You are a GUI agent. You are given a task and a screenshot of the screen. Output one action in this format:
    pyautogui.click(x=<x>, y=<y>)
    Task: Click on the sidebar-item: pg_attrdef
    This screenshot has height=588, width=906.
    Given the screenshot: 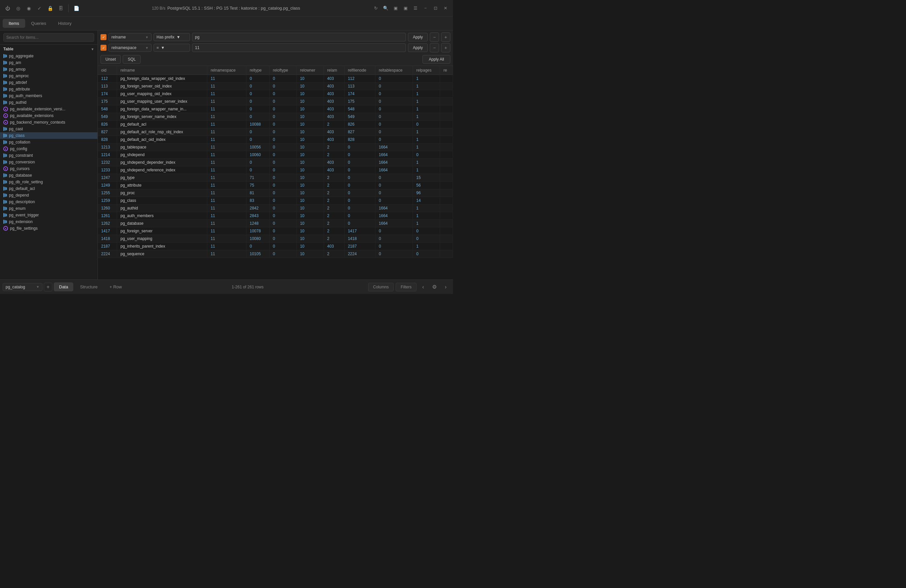 What is the action you would take?
    pyautogui.click(x=49, y=83)
    